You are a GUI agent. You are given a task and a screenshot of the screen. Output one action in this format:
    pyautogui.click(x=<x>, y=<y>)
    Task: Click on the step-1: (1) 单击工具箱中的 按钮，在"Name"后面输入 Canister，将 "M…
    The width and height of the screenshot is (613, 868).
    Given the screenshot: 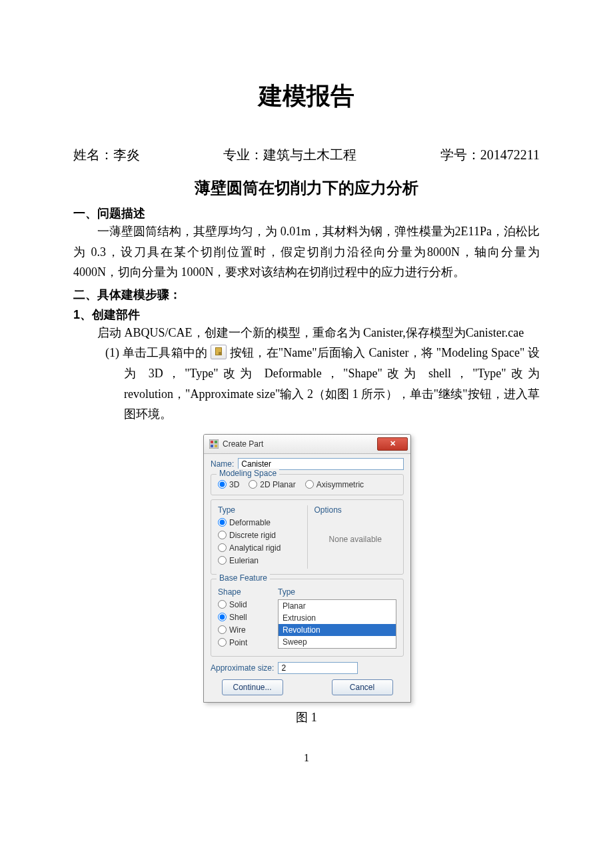 What is the action you would take?
    pyautogui.click(x=322, y=383)
    